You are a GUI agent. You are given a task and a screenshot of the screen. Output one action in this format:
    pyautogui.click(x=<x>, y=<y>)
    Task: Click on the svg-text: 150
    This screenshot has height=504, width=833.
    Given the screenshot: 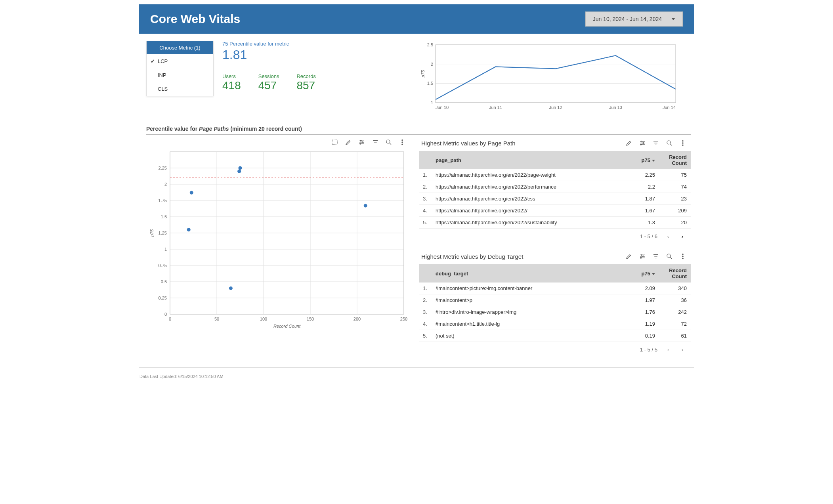 What is the action you would take?
    pyautogui.click(x=310, y=319)
    